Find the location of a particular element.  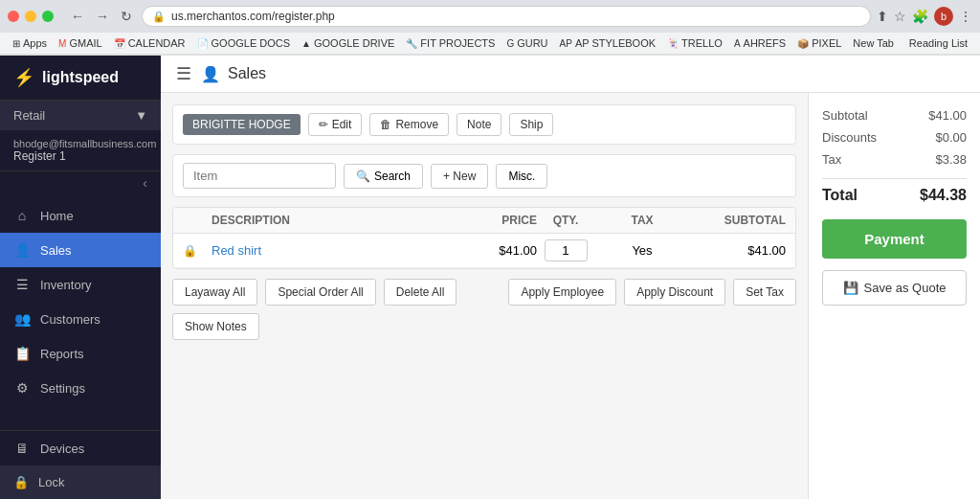

top-bar: ☰ 👤 Sales is located at coordinates (570, 75).